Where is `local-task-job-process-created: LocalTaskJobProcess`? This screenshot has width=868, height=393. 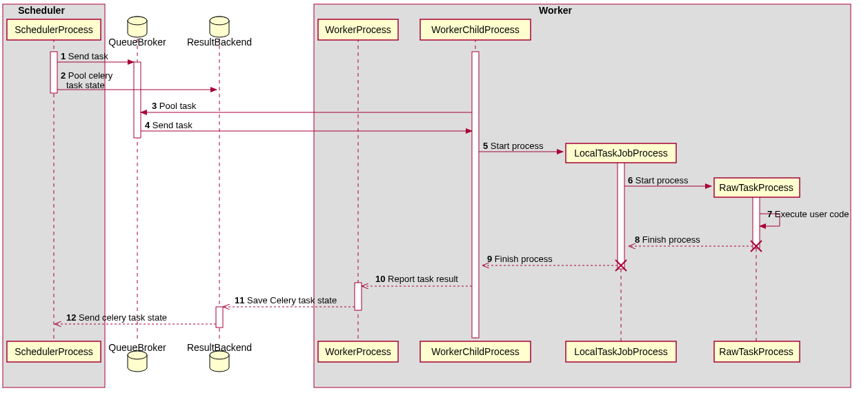 local-task-job-process-created: LocalTaskJobProcess is located at coordinates (621, 153).